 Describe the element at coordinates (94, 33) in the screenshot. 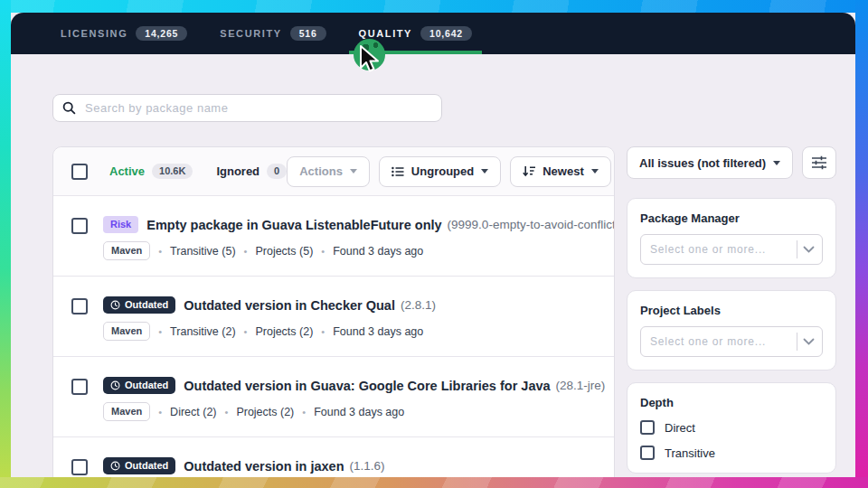

I see `tab-licensing-label: LICENSING` at that location.